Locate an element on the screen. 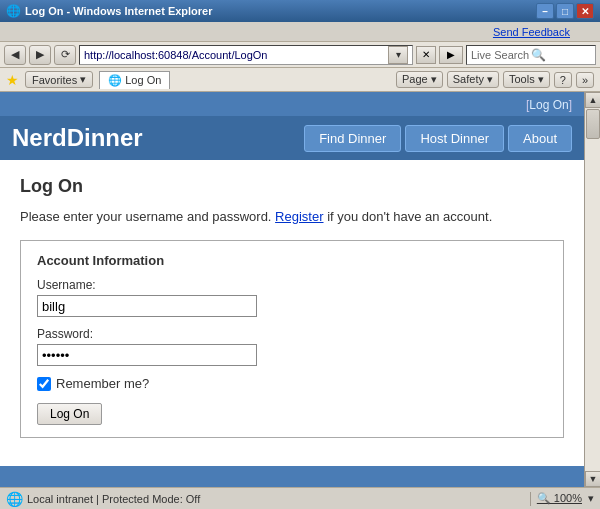 This screenshot has width=600, height=509. password-field-group: Password: is located at coordinates (292, 346).